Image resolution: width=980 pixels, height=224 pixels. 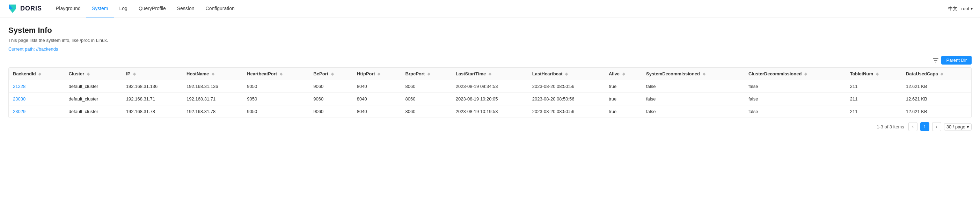 What do you see at coordinates (490, 112) in the screenshot?
I see `table-row: 23029default_cluster192.168.31.78192.168…` at bounding box center [490, 112].